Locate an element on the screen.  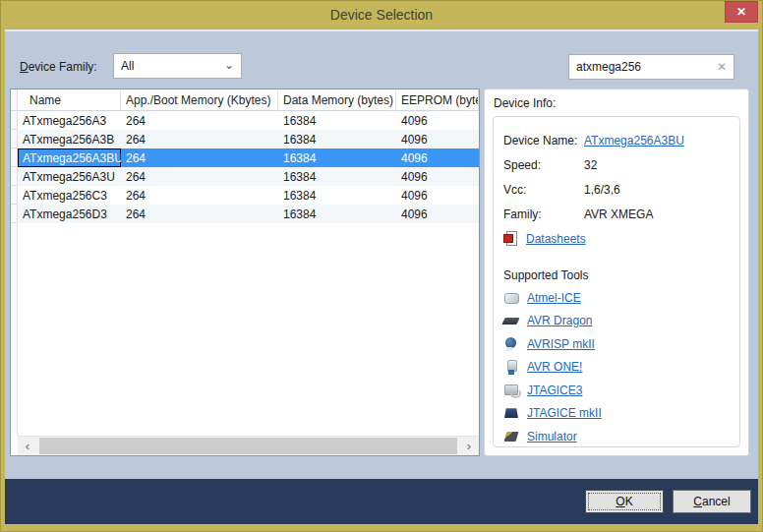
device-name-link: ATxmega256A3BU is located at coordinates (634, 141).